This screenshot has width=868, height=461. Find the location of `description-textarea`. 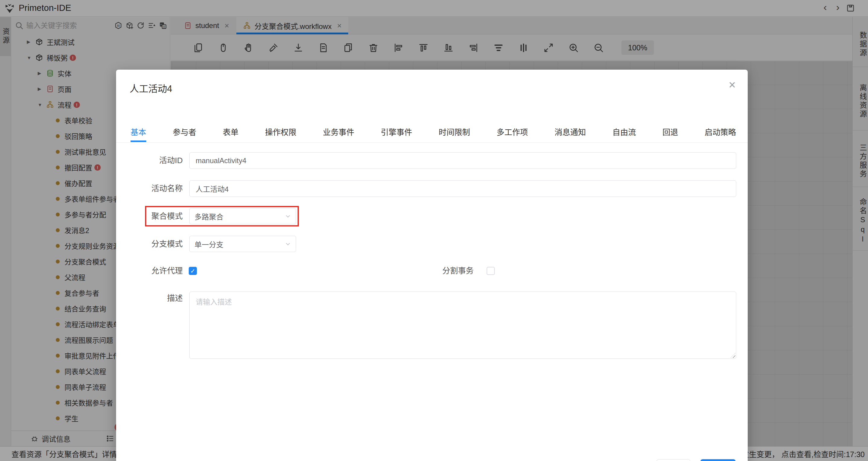

description-textarea is located at coordinates (463, 325).